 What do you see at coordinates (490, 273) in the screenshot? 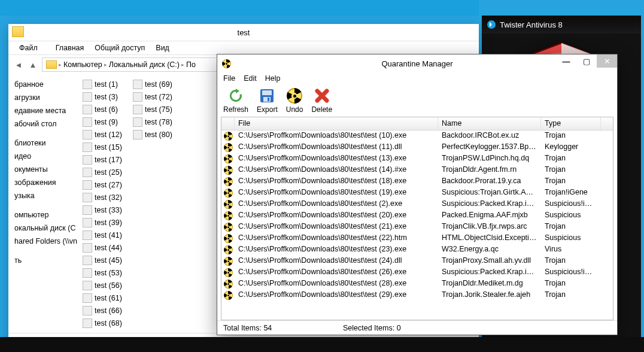
I see `cell-name: Suspicious:Packed.Krap.iu.ytt…` at bounding box center [490, 273].